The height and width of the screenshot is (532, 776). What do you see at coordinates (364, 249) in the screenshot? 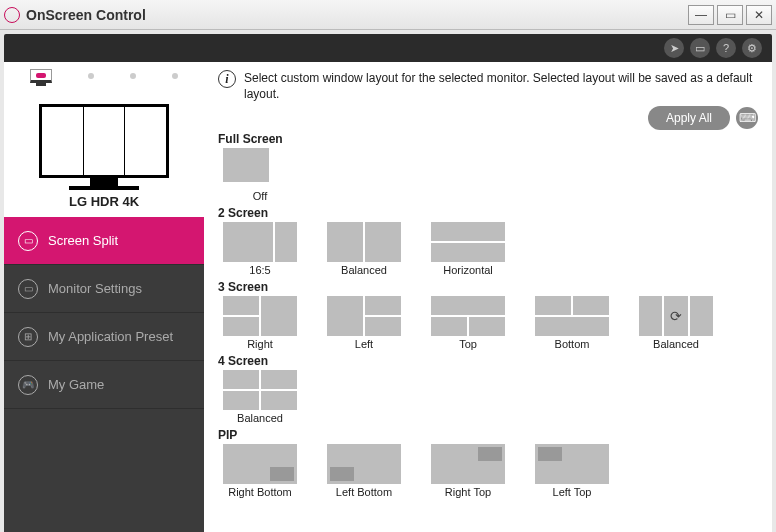
I see `layout-2-balanced: Balanced` at bounding box center [364, 249].